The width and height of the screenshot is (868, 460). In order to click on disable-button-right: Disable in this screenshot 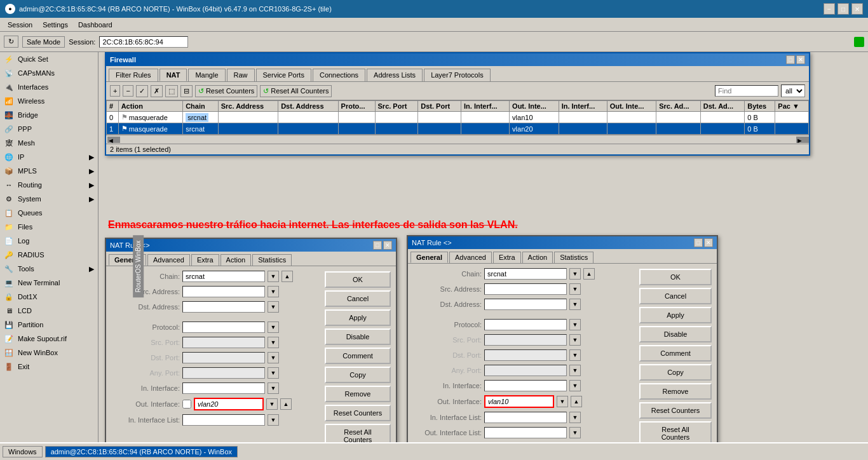, I will do `click(675, 334)`.